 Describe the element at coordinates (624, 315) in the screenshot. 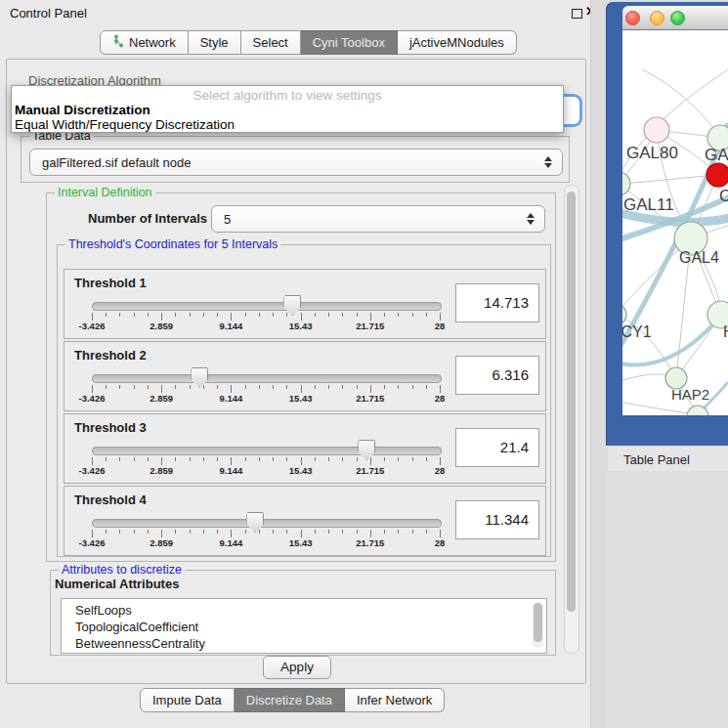

I see `node-gcy1` at that location.